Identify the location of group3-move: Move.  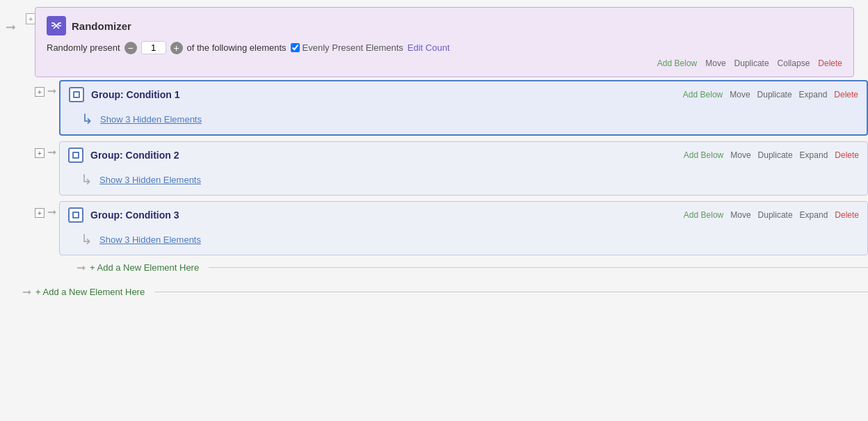
(740, 215).